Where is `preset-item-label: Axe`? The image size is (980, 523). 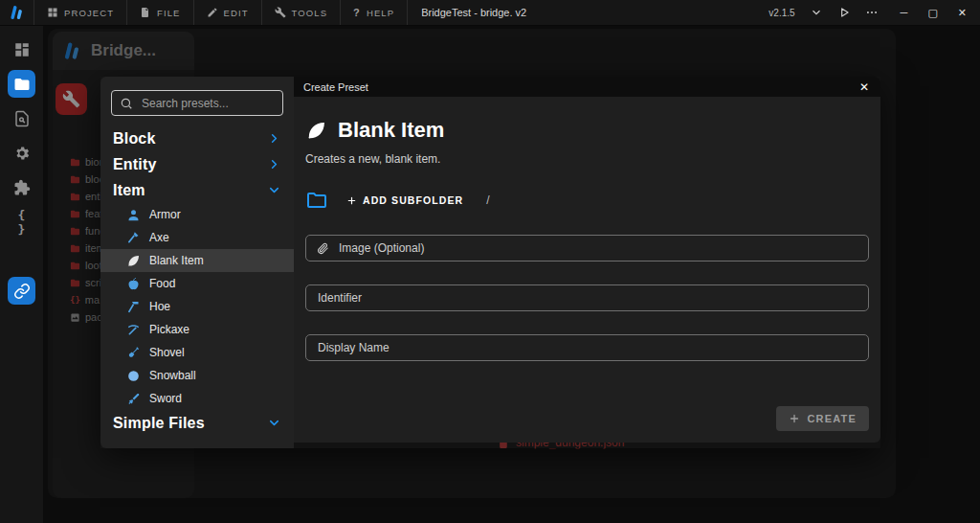
preset-item-label: Axe is located at coordinates (159, 238).